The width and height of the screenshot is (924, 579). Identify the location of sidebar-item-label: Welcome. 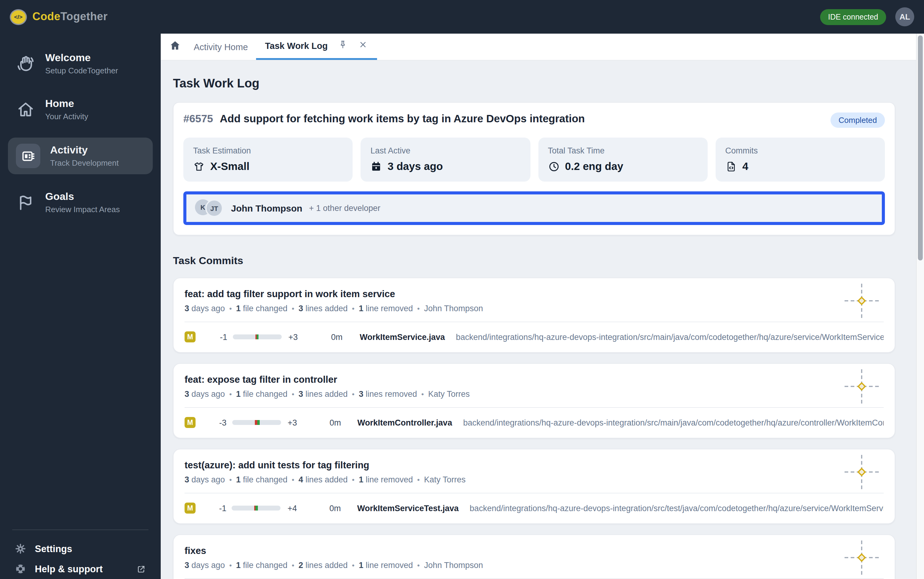
(82, 58).